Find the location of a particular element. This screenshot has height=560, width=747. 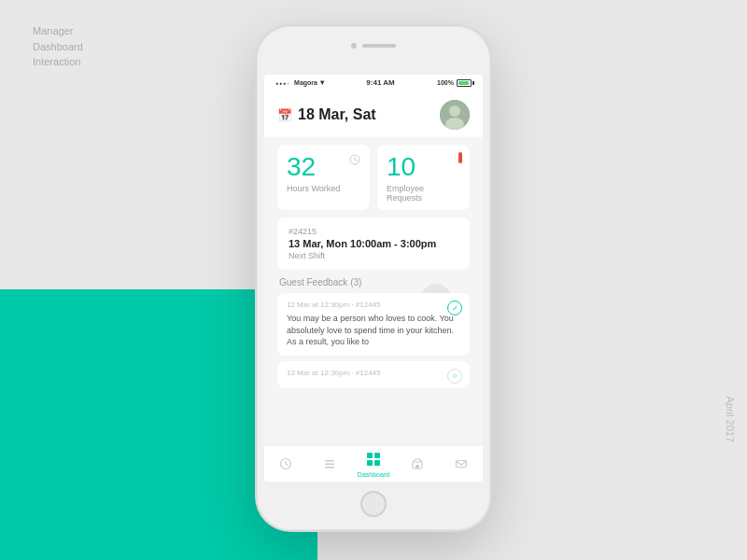

stats-section: 32 Hours Worked 10 Employee Requests is located at coordinates (374, 177).